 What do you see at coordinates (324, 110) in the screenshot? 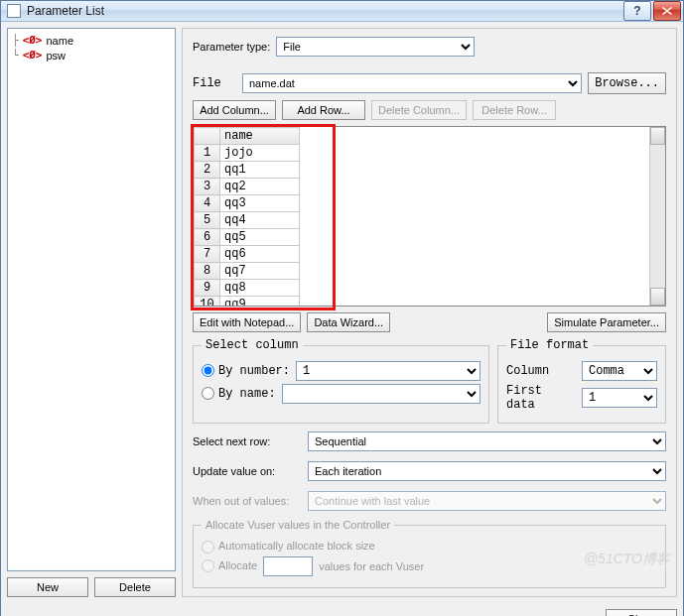
I see `add-row-button: Add Row...` at bounding box center [324, 110].